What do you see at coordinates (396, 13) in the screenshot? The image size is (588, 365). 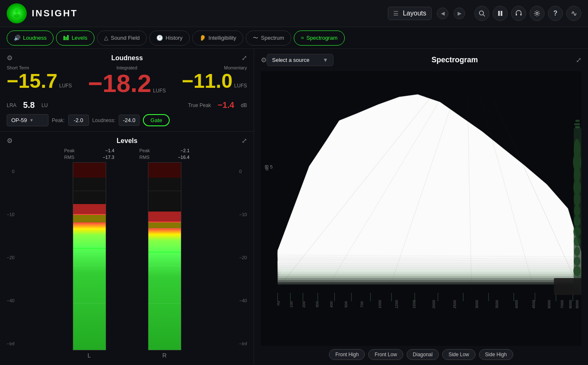 I see `layouts-icon: ☰` at bounding box center [396, 13].